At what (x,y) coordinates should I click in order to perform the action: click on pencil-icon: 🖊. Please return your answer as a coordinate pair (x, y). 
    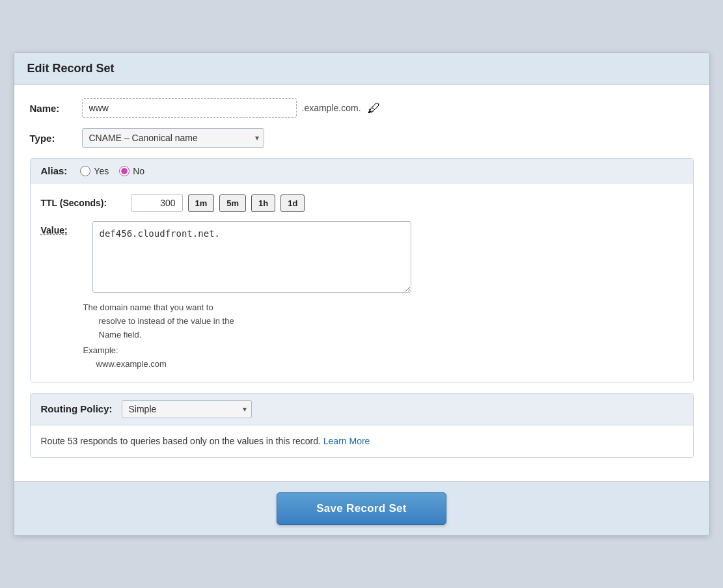
    Looking at the image, I should click on (374, 108).